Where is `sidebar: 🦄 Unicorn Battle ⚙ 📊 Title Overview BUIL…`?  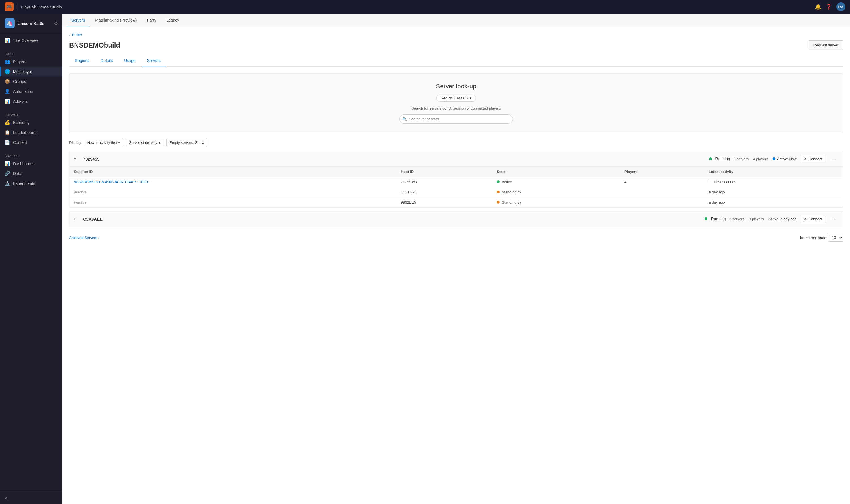 sidebar: 🦄 Unicorn Battle ⚙ 📊 Title Overview BUIL… is located at coordinates (31, 259).